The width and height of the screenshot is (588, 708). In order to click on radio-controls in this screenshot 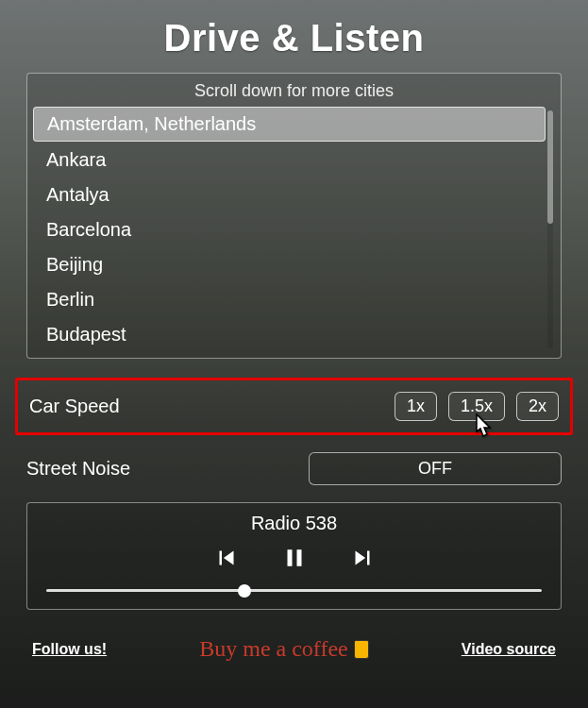, I will do `click(294, 558)`.